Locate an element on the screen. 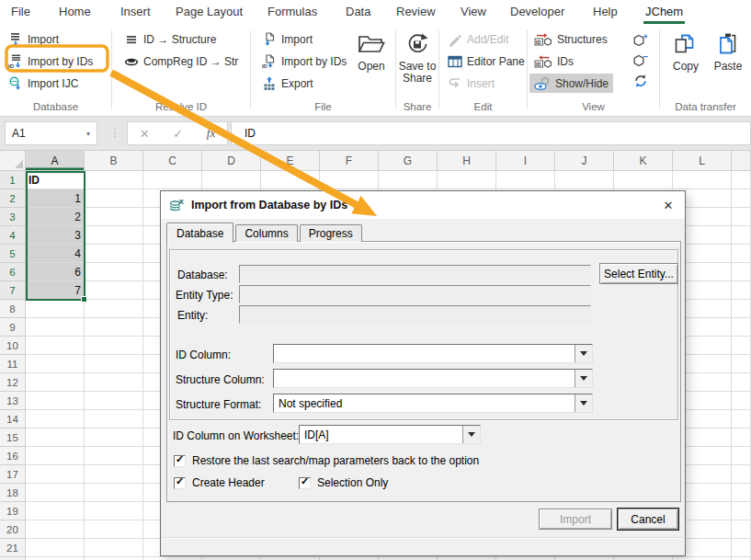 This screenshot has width=751, height=560. open-button: Open is located at coordinates (371, 50).